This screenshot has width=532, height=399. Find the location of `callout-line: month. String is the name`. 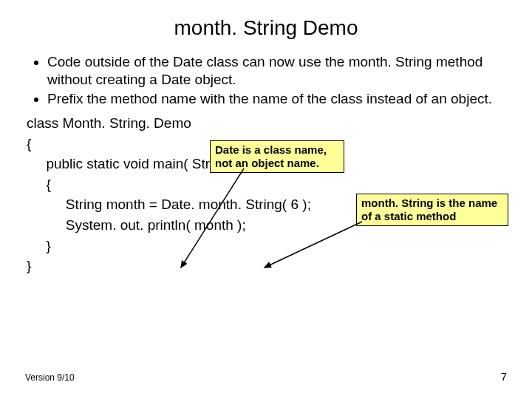

callout-line: month. String is the name is located at coordinates (432, 203).